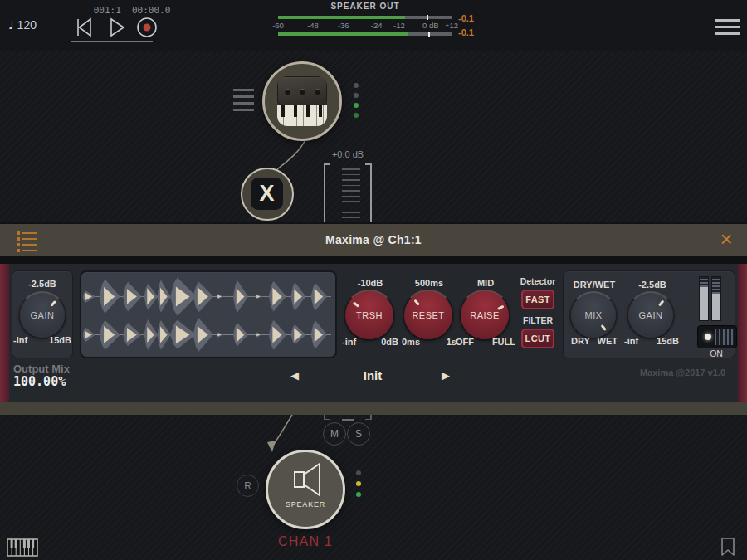  I want to click on knob-label: TRSH, so click(369, 315).